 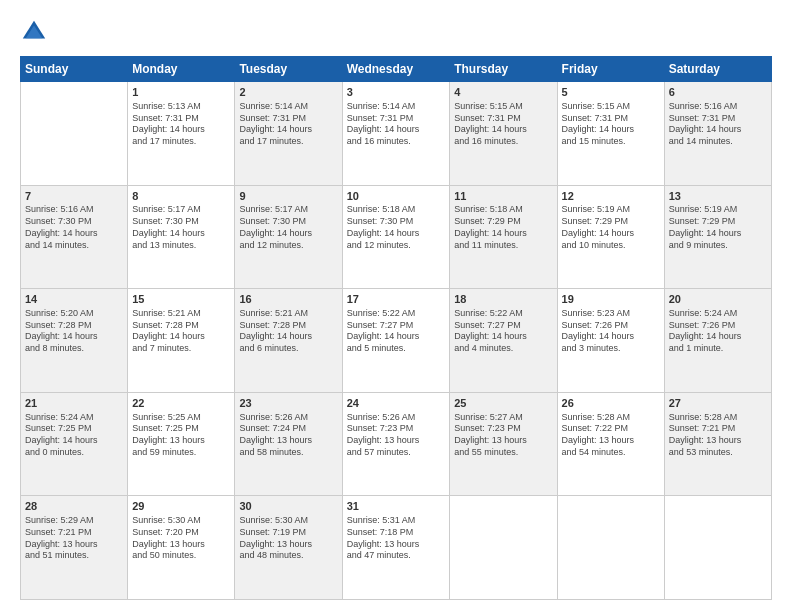 What do you see at coordinates (396, 70) in the screenshot?
I see `header-cell-wednesday: Wednesday` at bounding box center [396, 70].